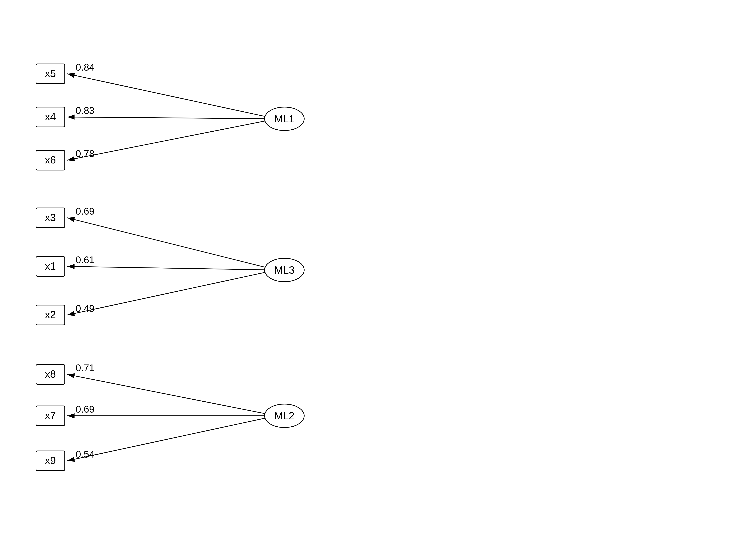 The height and width of the screenshot is (540, 756). I want to click on svg-text: 0.83, so click(85, 110).